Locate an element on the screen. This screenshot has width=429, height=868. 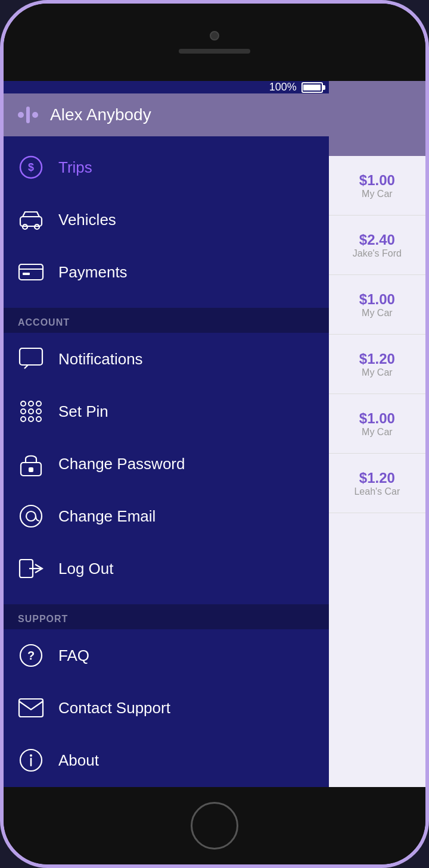
chat-icon is located at coordinates (31, 359).